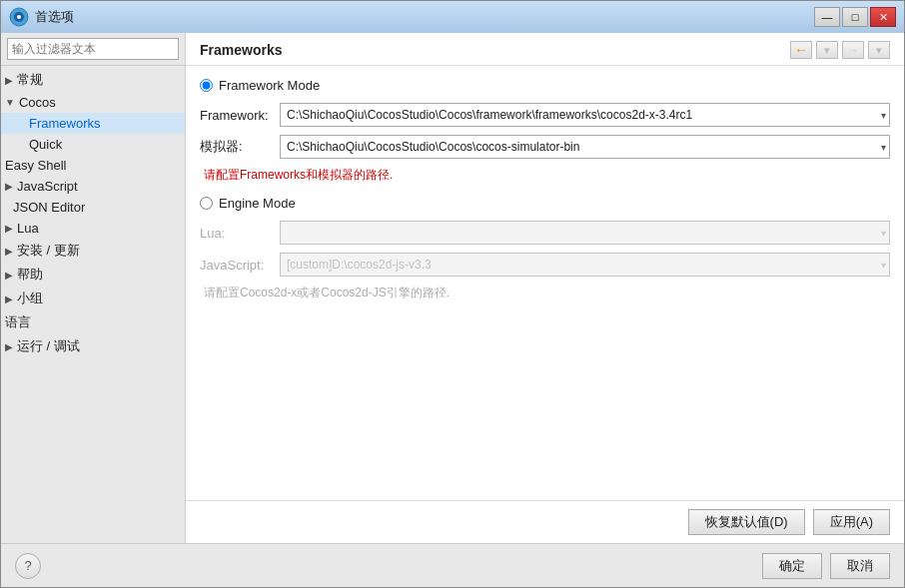  I want to click on footer-left: ?, so click(28, 566).